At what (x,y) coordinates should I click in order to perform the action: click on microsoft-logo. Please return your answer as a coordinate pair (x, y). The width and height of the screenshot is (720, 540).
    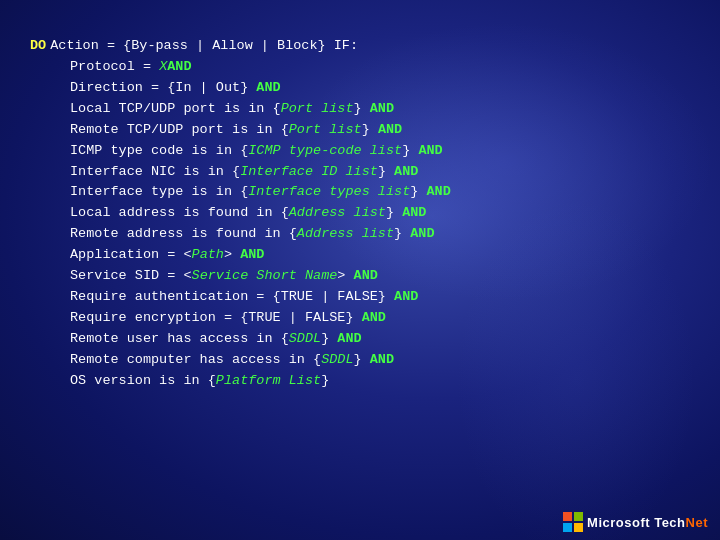
    Looking at the image, I should click on (573, 522).